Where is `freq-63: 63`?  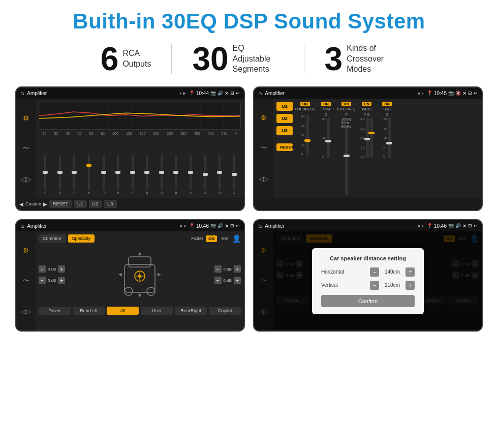 freq-63: 63 is located at coordinates (91, 133).